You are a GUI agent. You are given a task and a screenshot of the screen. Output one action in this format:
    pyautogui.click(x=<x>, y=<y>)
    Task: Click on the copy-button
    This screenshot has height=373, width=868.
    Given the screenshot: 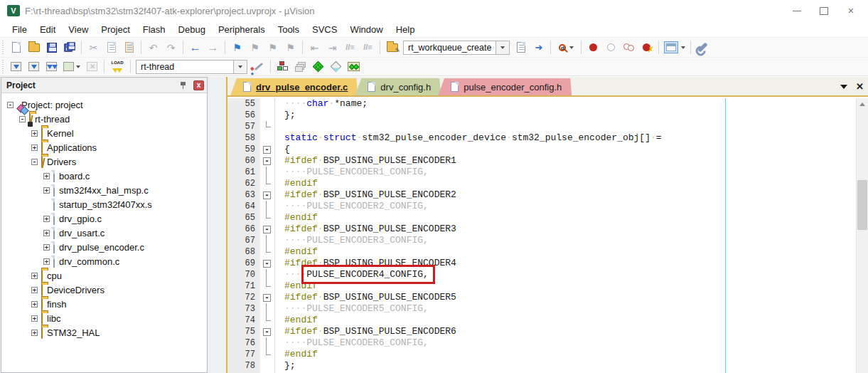 What is the action you would take?
    pyautogui.click(x=111, y=47)
    